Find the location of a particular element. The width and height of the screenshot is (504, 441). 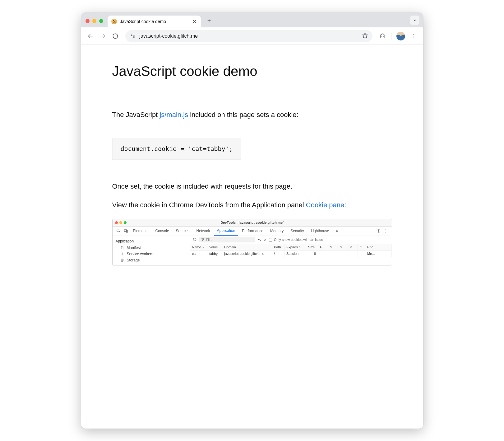

col-expires: Expires /... is located at coordinates (295, 247).